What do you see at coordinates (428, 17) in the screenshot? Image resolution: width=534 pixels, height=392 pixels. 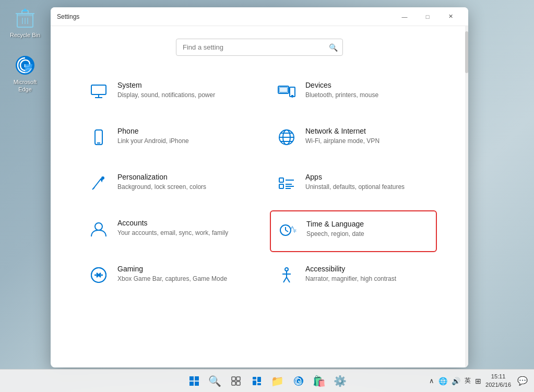 I see `maximize-button: □` at bounding box center [428, 17].